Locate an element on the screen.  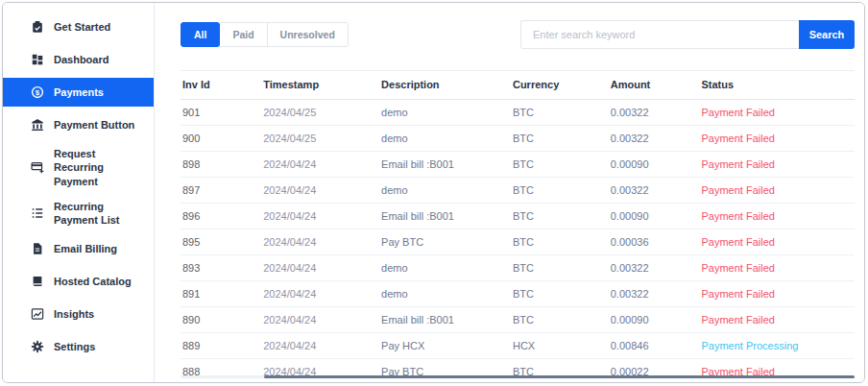
list-icon is located at coordinates (36, 213).